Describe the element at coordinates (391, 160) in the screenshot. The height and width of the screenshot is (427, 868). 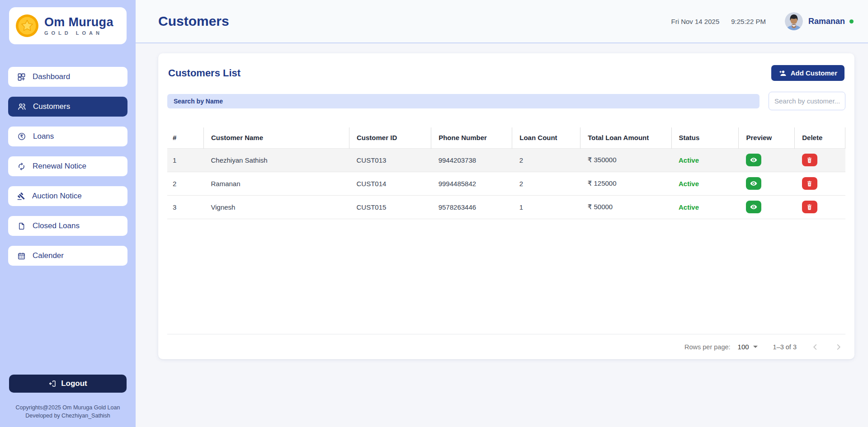
I see `cell-customer-id: CUST013` at that location.